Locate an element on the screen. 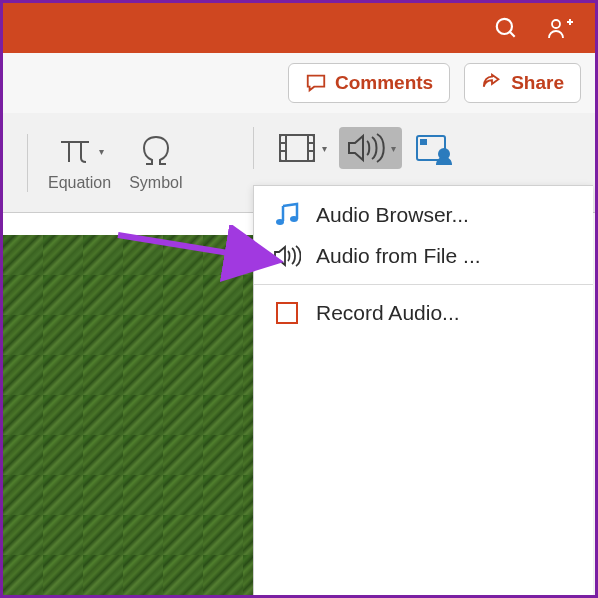 Image resolution: width=598 pixels, height=598 pixels. pi-icon is located at coordinates (75, 152).